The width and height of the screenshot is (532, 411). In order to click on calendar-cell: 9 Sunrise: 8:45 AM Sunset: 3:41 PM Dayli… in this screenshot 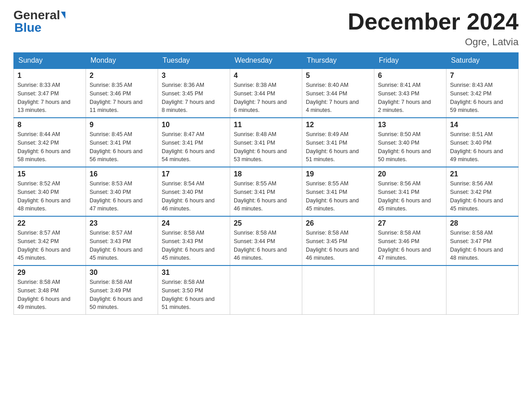, I will do `click(122, 142)`.